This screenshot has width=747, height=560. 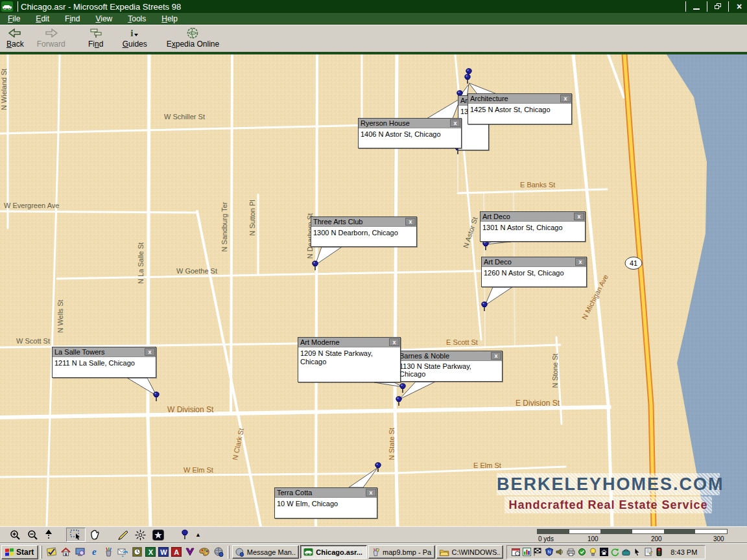 What do you see at coordinates (100, 352) in the screenshot?
I see `callout-title: La Salle Towers` at bounding box center [100, 352].